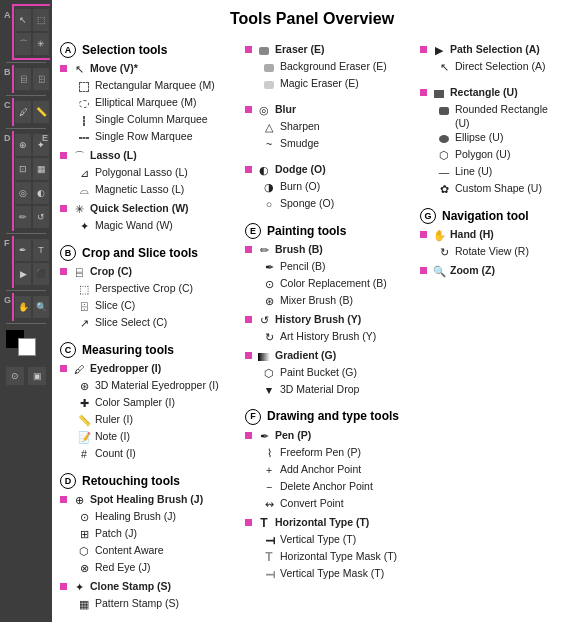 Image resolution: width=576 pixels, height=622 pixels. Describe the element at coordinates (41, 112) in the screenshot. I see `ruler-btn: 📏` at that location.